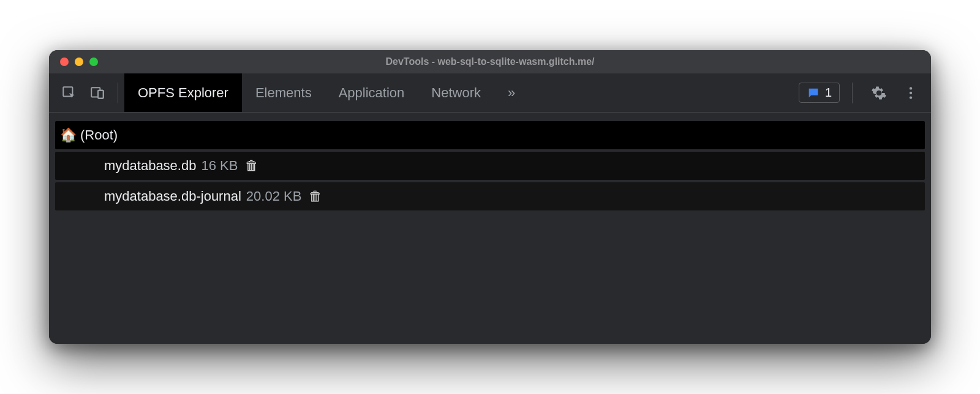 The width and height of the screenshot is (980, 394). Describe the element at coordinates (813, 93) in the screenshot. I see `message-icon` at that location.